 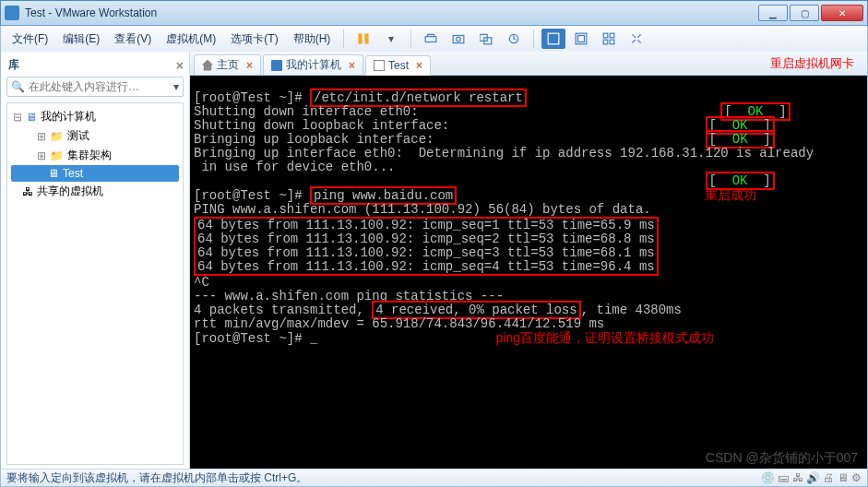 What do you see at coordinates (426, 246) in the screenshot?
I see `highlight-ping-results: 64 bytes from 111.13.100.92: icmp_seq=1 …` at bounding box center [426, 246].